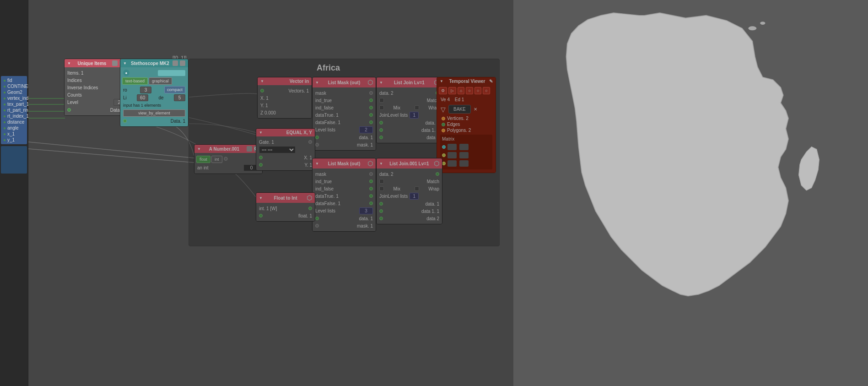 The width and height of the screenshot is (868, 386). What do you see at coordinates (154, 98) in the screenshot?
I see `stethoscope-li-row: Li 60 de 5` at bounding box center [154, 98].